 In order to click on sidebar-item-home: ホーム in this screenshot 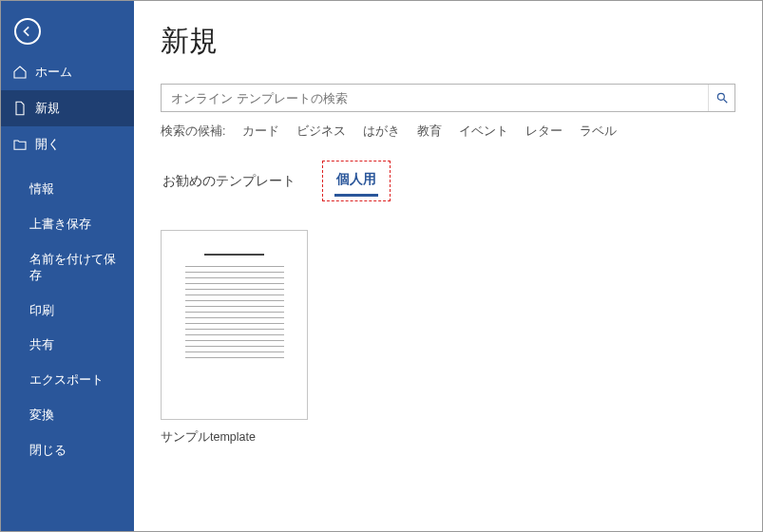, I will do `click(67, 72)`.